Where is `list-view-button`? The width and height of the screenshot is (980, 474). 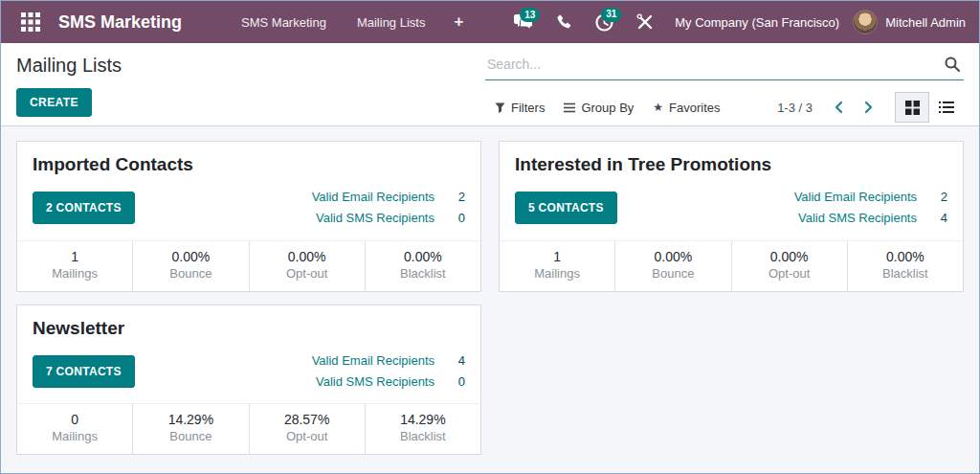
list-view-button is located at coordinates (947, 107).